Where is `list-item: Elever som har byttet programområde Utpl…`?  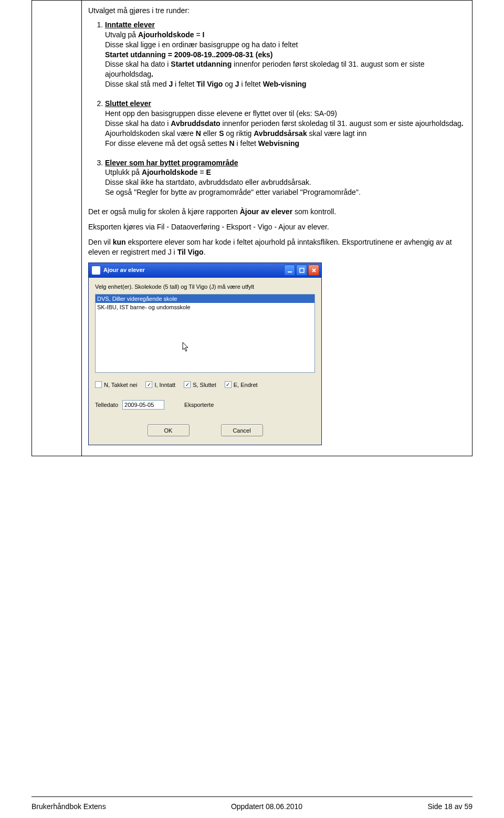 list-item: Elever som har byttet programområde Utpl… is located at coordinates (286, 178).